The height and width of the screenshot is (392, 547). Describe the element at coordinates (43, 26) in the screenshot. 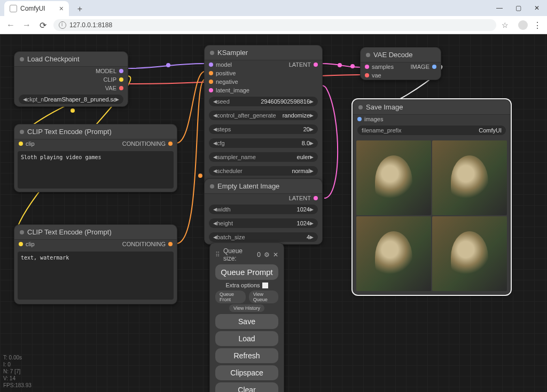

I see `reload-icon: ⟳` at that location.